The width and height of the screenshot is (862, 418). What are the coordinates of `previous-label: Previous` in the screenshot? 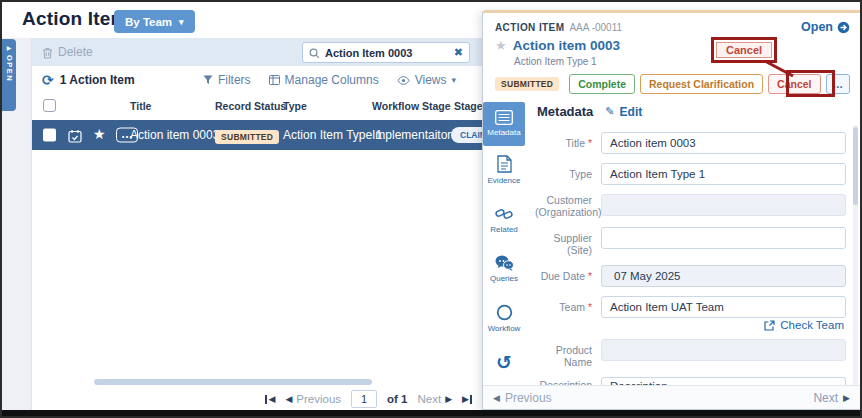 It's located at (318, 399).